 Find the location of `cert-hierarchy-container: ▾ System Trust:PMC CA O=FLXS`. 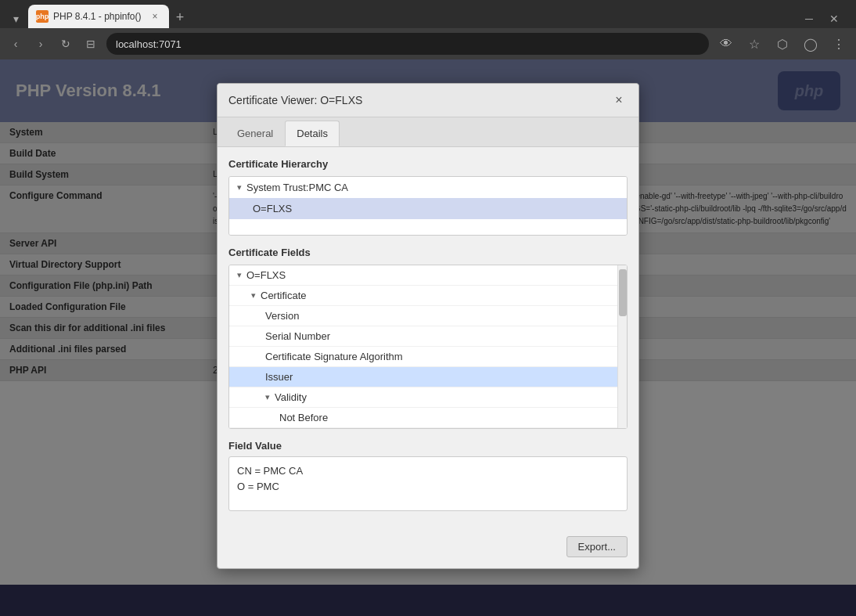

cert-hierarchy-container: ▾ System Trust:PMC CA O=FLXS is located at coordinates (428, 206).